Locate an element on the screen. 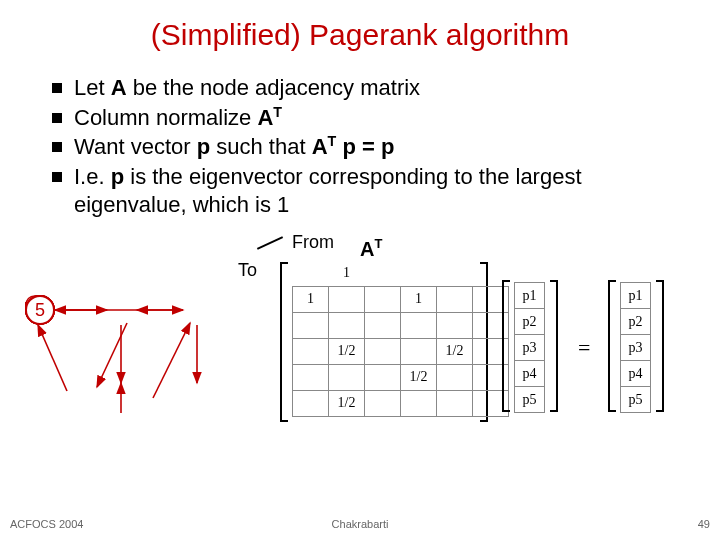 The height and width of the screenshot is (540, 720). p-vector: p1 p2 p3 p4 p5 is located at coordinates (530, 348).